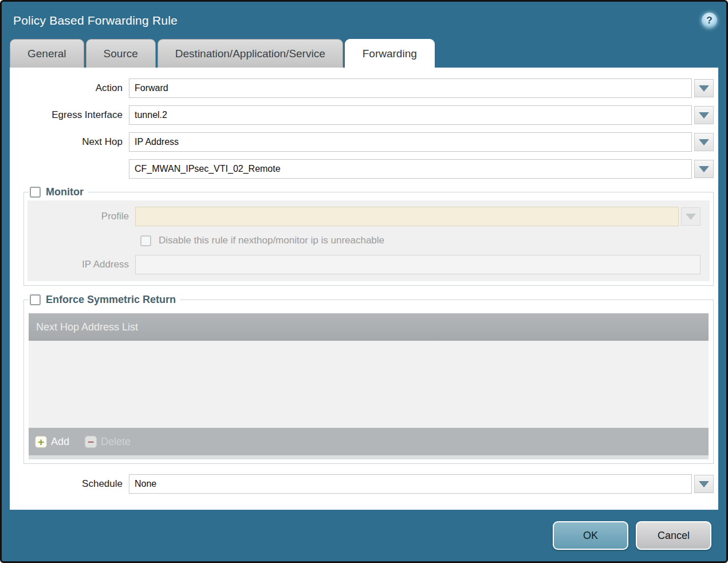 The height and width of the screenshot is (563, 728). I want to click on tab-forwarding: Forwarding, so click(389, 53).